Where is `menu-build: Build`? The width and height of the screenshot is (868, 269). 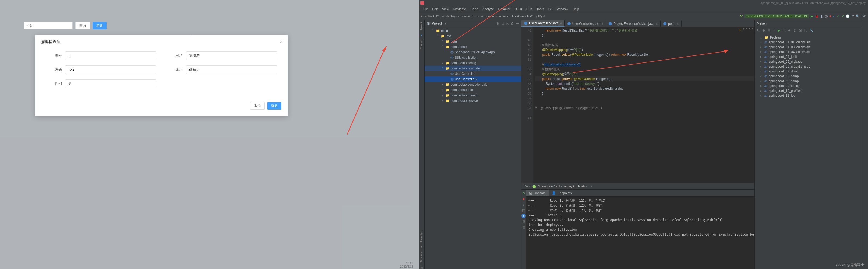
menu-build: Build is located at coordinates (518, 9).